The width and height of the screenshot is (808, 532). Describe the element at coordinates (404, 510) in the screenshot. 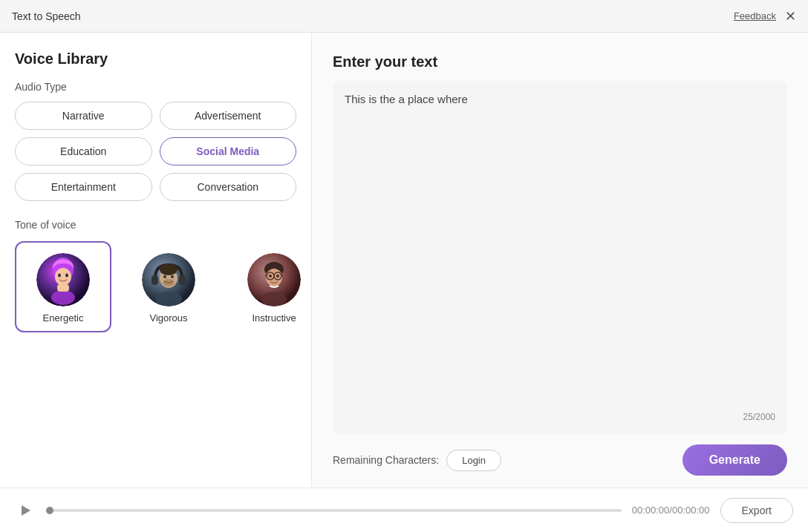

I see `footer: 00:00:00/00:00:00 Export` at that location.